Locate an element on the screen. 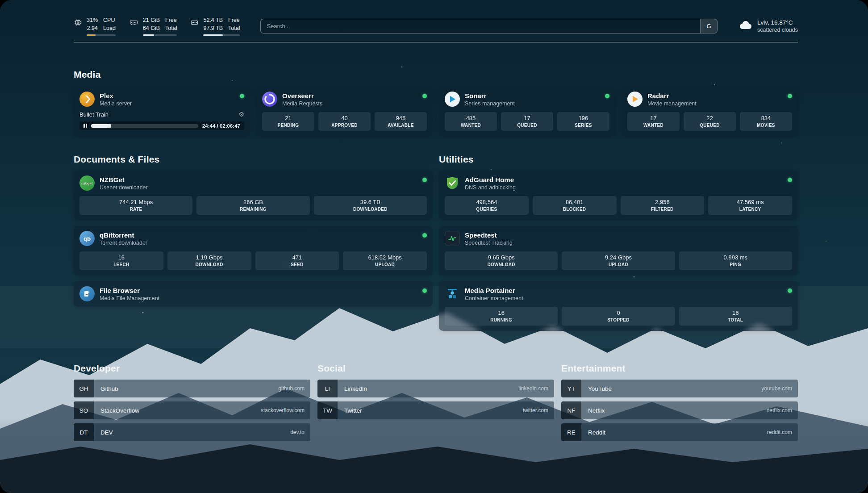 Image resolution: width=868 pixels, height=493 pixels. memory-free: 21 GiB is located at coordinates (151, 20).